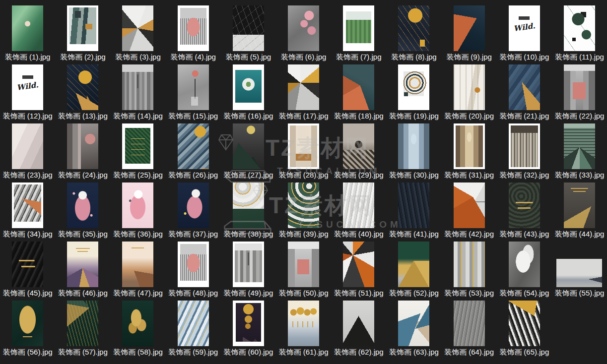  What do you see at coordinates (524, 209) in the screenshot?
I see `file-item: 装饰画 (43).jpg` at bounding box center [524, 209].